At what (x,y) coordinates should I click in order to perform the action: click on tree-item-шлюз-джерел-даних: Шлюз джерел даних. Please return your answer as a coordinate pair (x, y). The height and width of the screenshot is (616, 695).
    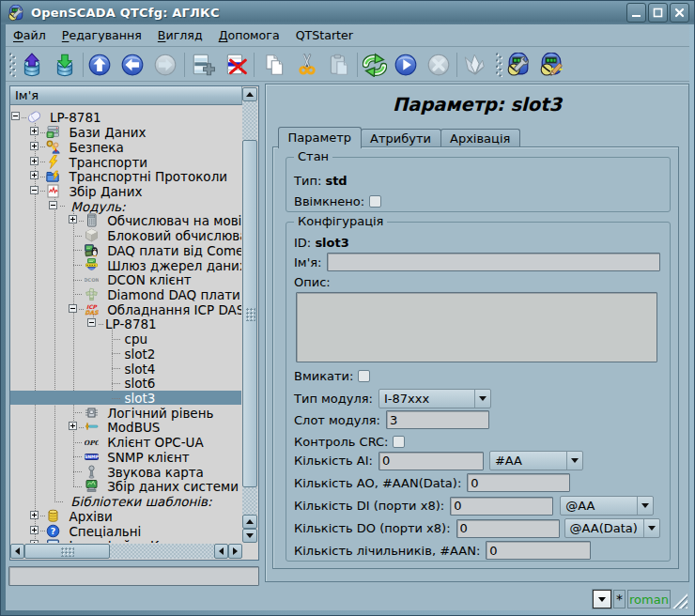
    Looking at the image, I should click on (126, 265).